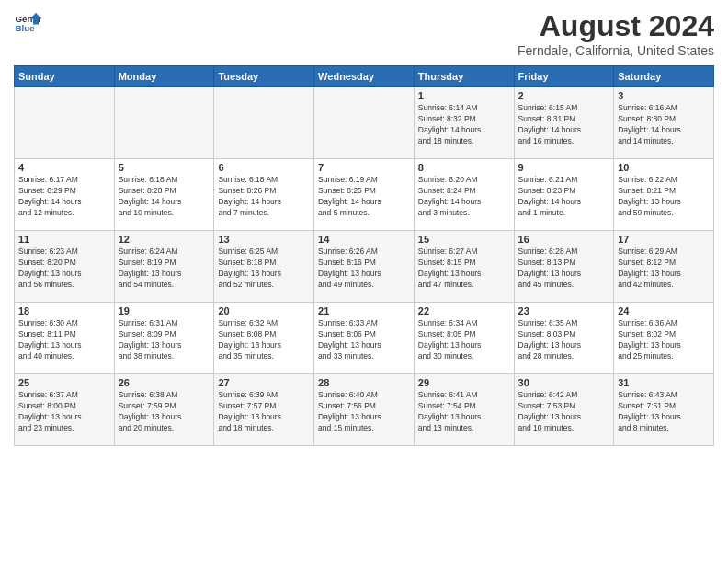 Image resolution: width=728 pixels, height=563 pixels. Describe the element at coordinates (364, 239) in the screenshot. I see `day-number: 14` at that location.